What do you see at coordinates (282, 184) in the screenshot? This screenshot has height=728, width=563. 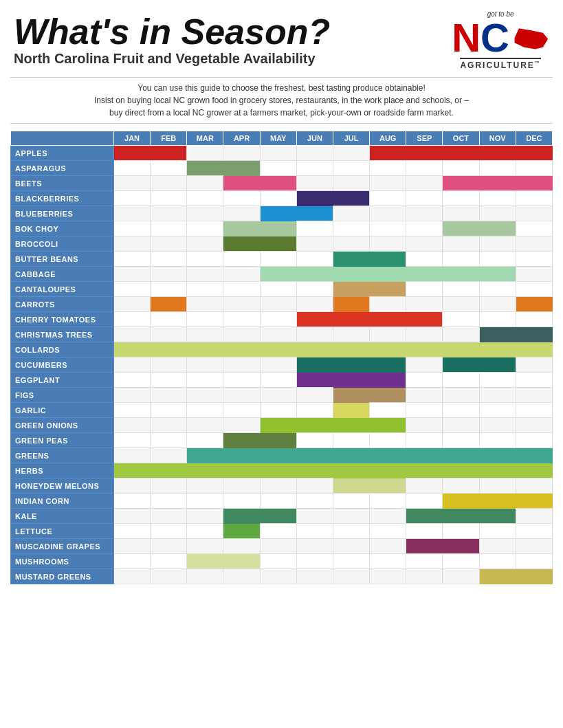 I see `table-row: BEETS` at bounding box center [282, 184].